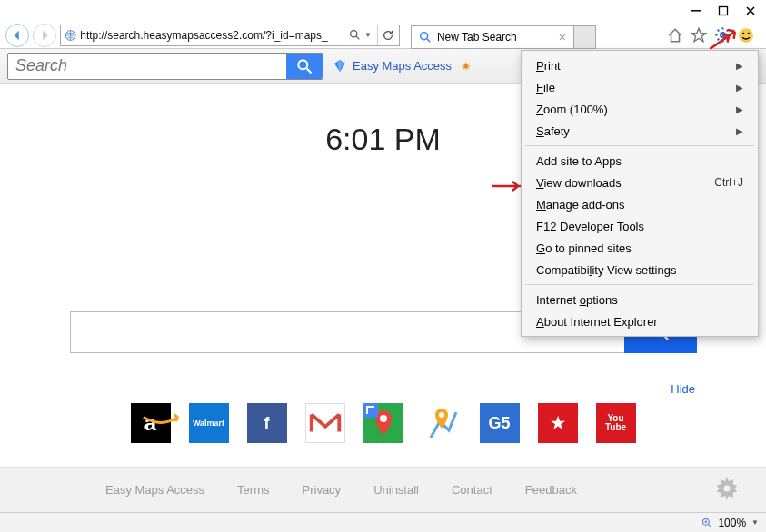  What do you see at coordinates (492, 37) in the screenshot?
I see `browser-tab: ×` at bounding box center [492, 37].